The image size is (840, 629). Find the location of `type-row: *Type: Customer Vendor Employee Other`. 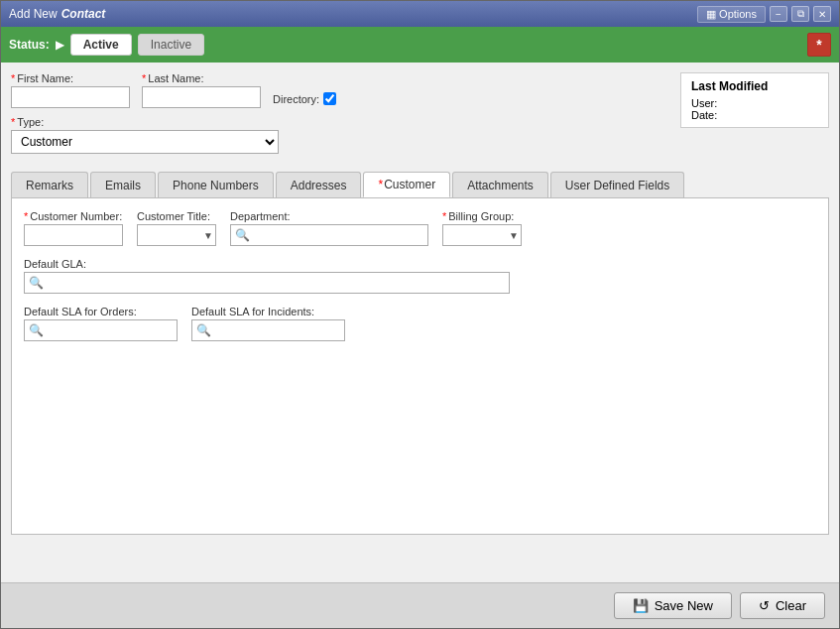

type-row: *Type: Customer Vendor Employee Other is located at coordinates (341, 135).